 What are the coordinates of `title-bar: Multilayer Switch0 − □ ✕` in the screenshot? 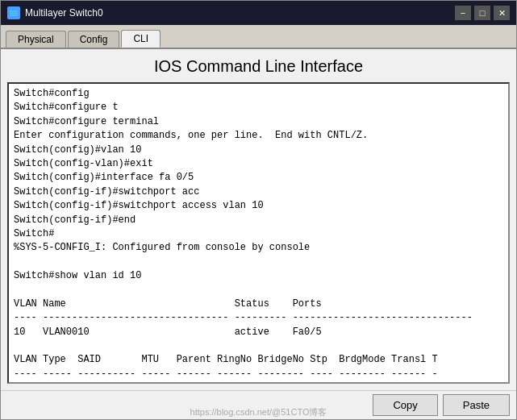 It's located at (258, 13).